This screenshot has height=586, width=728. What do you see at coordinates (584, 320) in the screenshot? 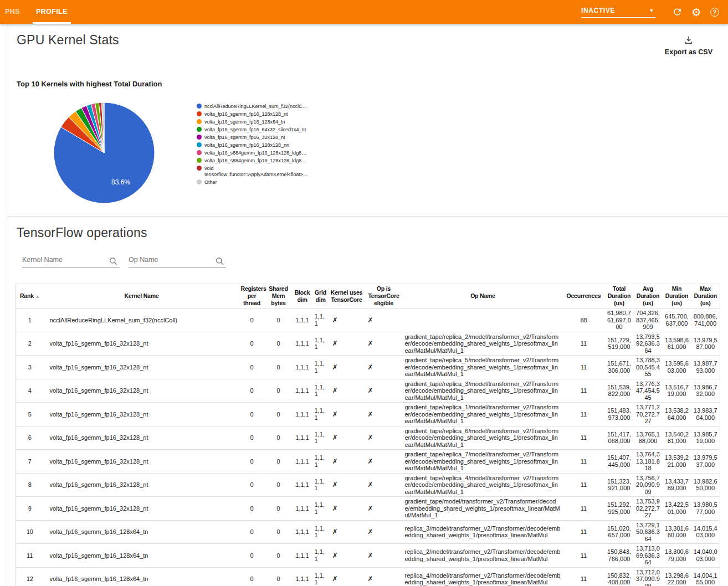
I see `cell-occurrences: 88` at bounding box center [584, 320].